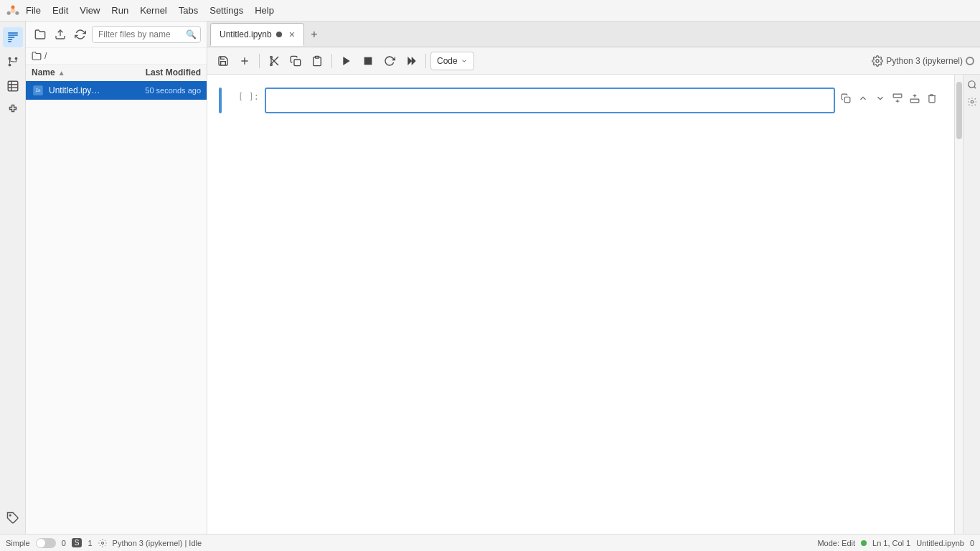 This screenshot has width=980, height=551. I want to click on notebook-scrollbar, so click(958, 304).